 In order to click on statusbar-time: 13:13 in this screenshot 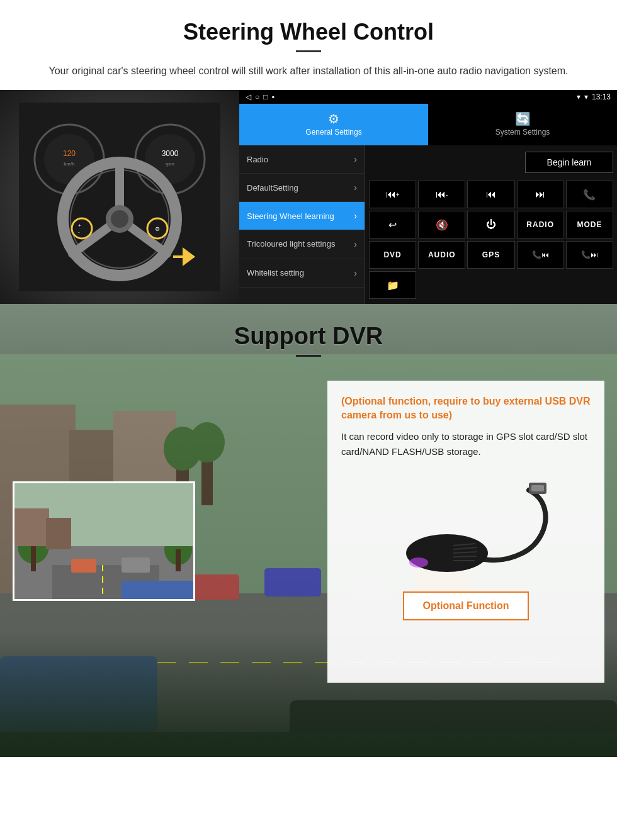, I will do `click(601, 97)`.